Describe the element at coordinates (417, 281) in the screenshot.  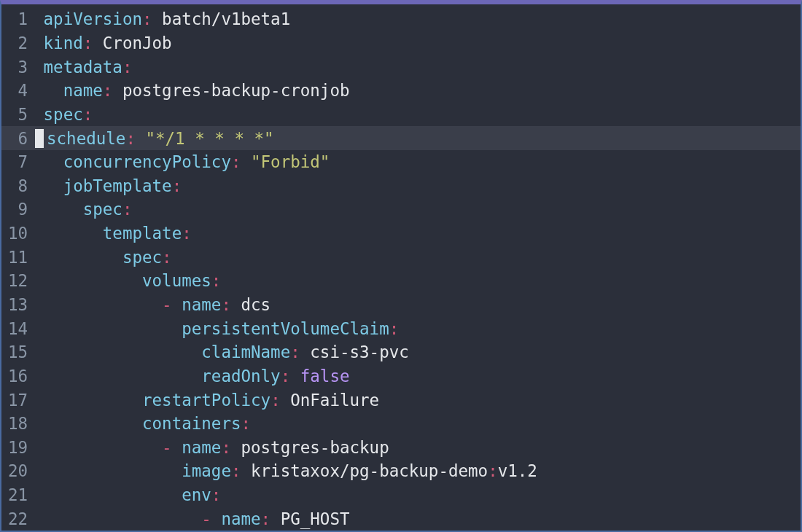
I see `line-content: volumes:` at that location.